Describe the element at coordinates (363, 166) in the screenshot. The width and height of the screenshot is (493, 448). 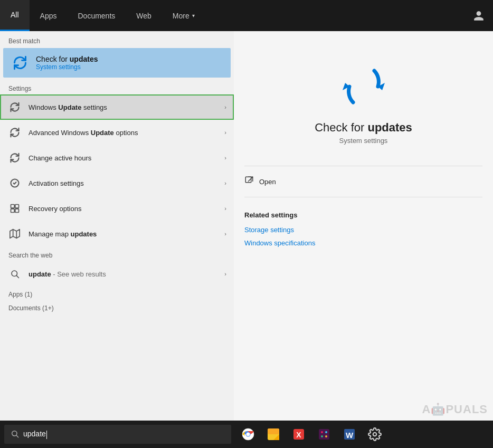
I see `right-divider` at that location.